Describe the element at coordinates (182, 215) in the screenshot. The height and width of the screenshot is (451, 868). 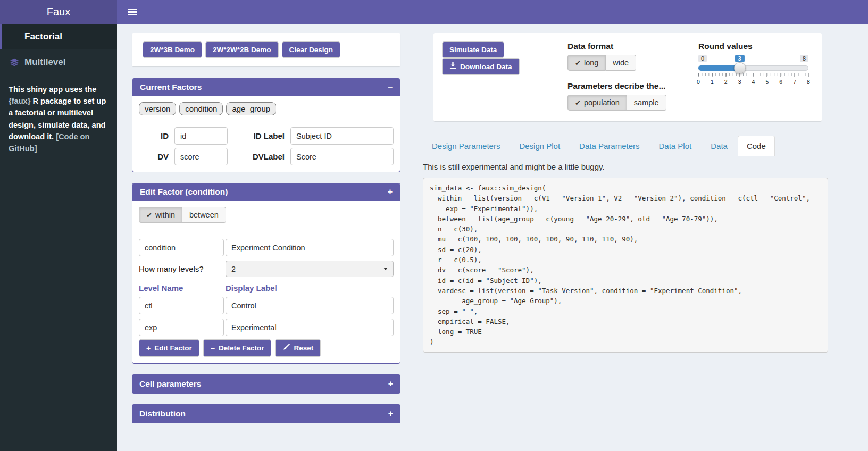
I see `within-between-toggle: ✔ within between` at that location.